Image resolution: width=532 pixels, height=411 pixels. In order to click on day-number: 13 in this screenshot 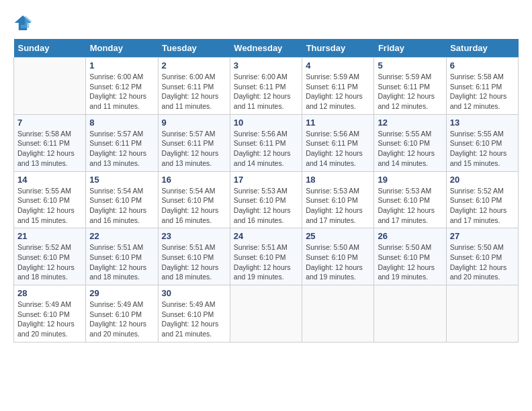, I will do `click(482, 122)`.